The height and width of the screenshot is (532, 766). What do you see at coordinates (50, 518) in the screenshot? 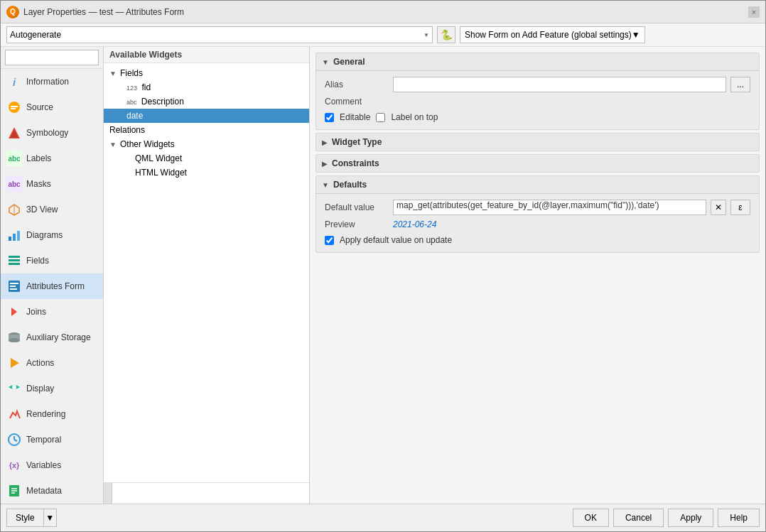
I see `style-dropdown-icon: ▼` at bounding box center [50, 518].